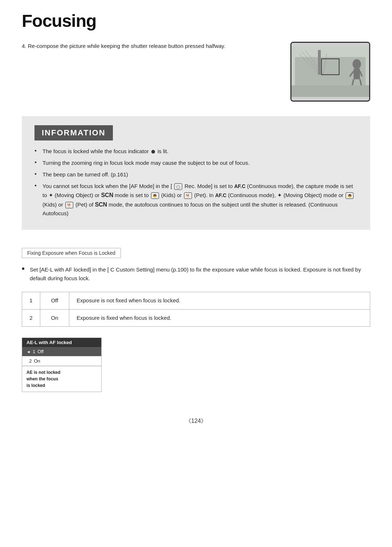 The width and height of the screenshot is (392, 547). I want to click on info-bullet-4-text5: mode is set to, so click(132, 195).